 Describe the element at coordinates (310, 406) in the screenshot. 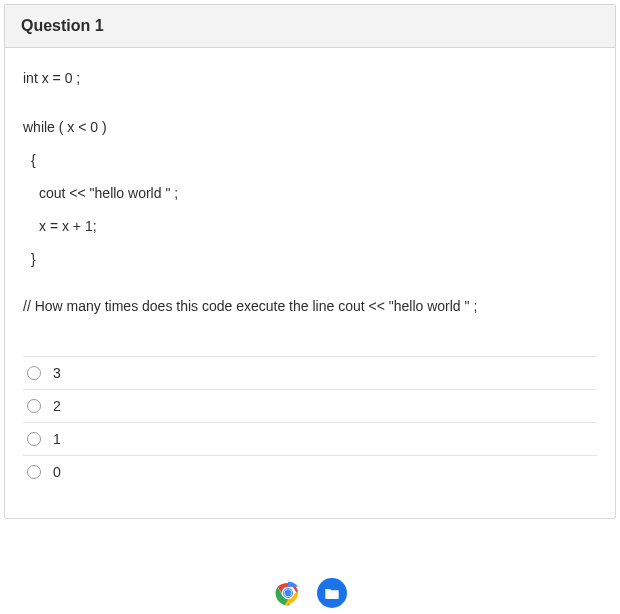

I see `option-row: 2` at that location.